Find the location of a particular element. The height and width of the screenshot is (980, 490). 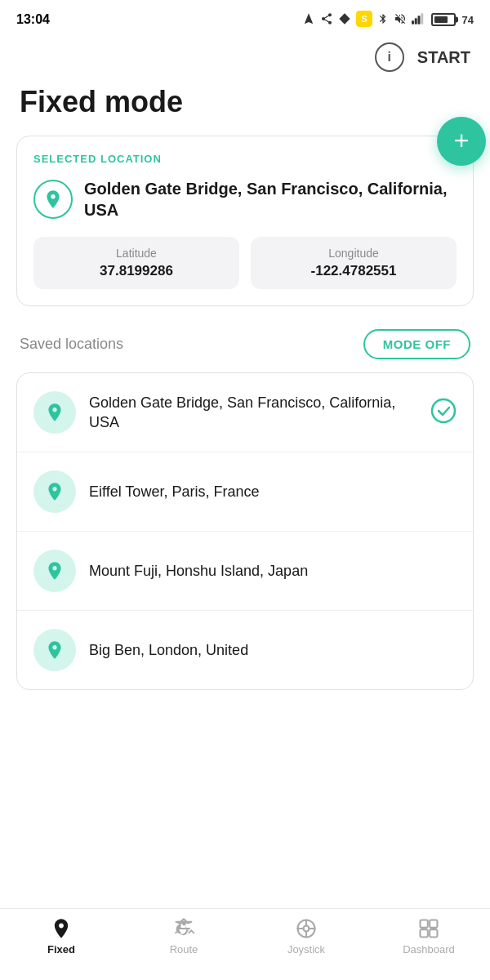

fixed-nav-icon is located at coordinates (61, 929).